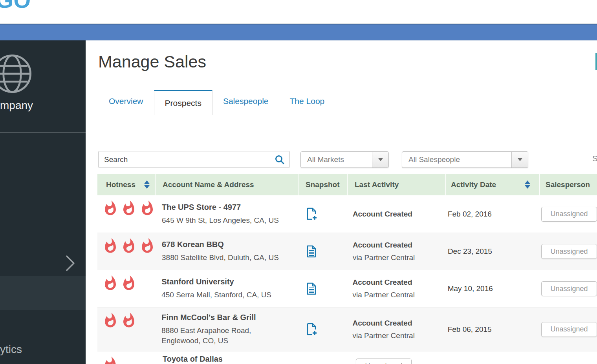 The image size is (597, 364). Describe the element at coordinates (568, 184) in the screenshot. I see `column-header-salesperson: Salesperson` at that location.